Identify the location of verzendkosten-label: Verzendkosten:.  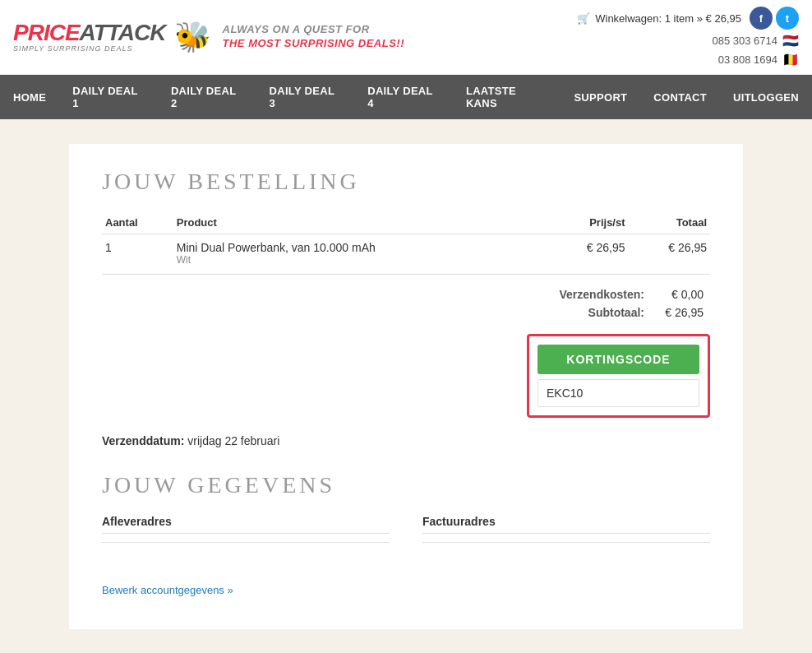
(602, 294).